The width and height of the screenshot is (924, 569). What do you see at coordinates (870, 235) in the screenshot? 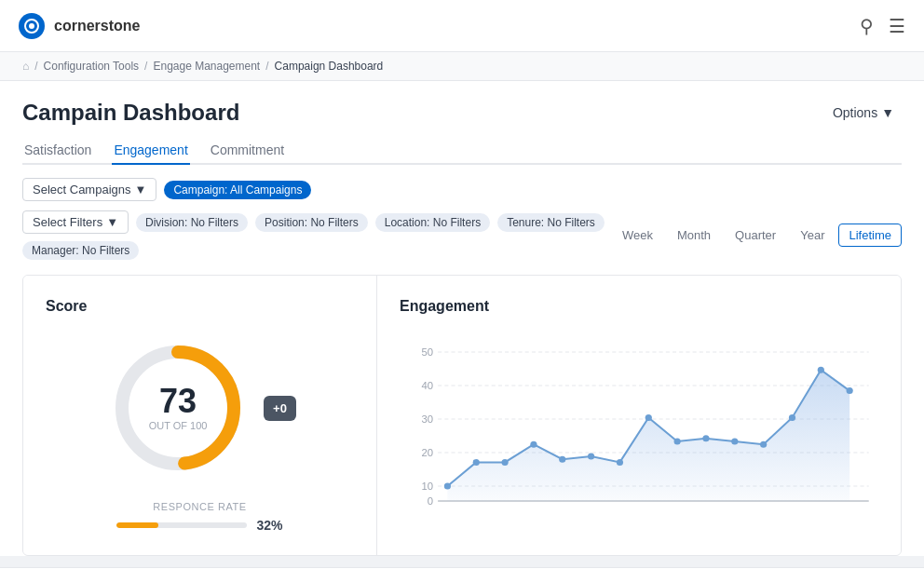
I see `time-btn-lifetime: Lifetime` at bounding box center [870, 235].